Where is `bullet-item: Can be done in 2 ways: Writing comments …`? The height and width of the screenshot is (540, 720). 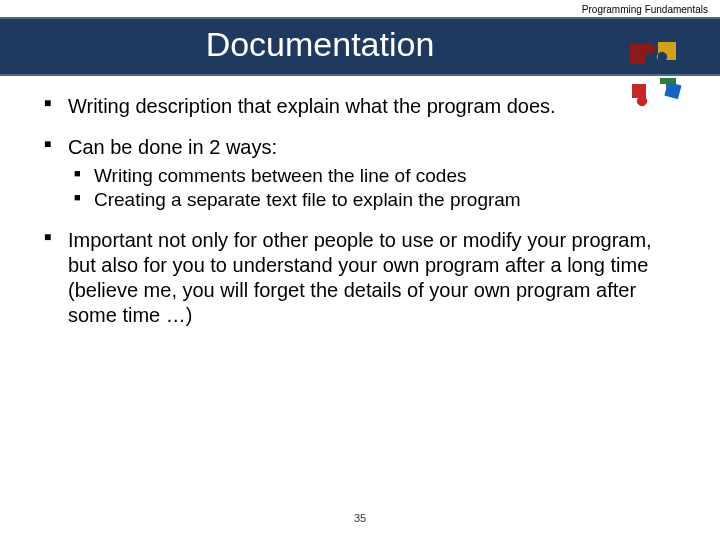
bullet-item: Can be done in 2 ways: Writing comments … is located at coordinates (360, 174).